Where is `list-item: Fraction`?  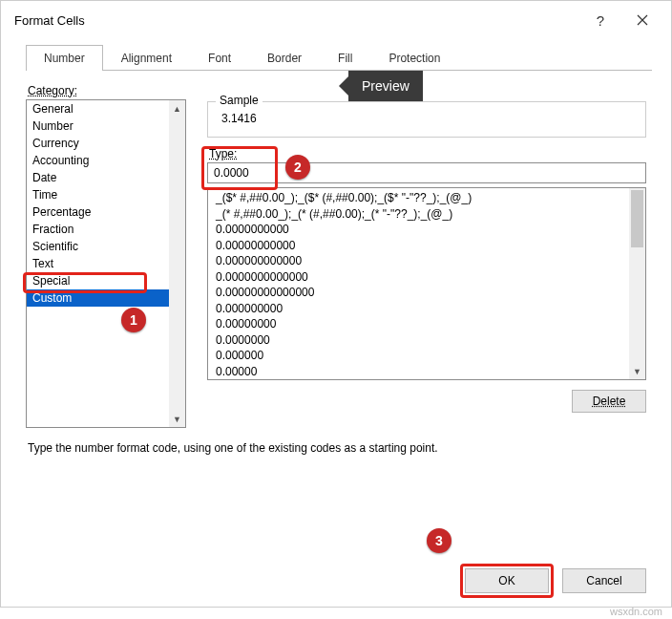
list-item: Fraction is located at coordinates (97, 229).